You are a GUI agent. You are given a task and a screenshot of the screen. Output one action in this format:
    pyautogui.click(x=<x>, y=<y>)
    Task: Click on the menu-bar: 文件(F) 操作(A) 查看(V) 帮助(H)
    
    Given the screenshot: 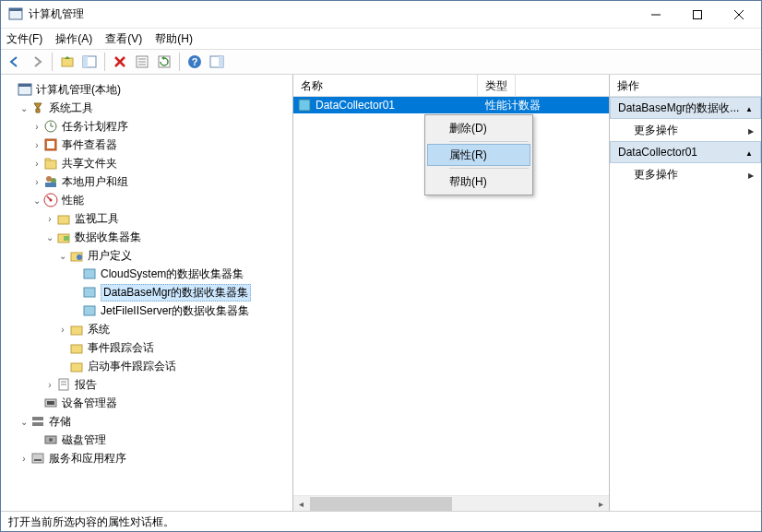 What is the action you would take?
    pyautogui.click(x=381, y=39)
    